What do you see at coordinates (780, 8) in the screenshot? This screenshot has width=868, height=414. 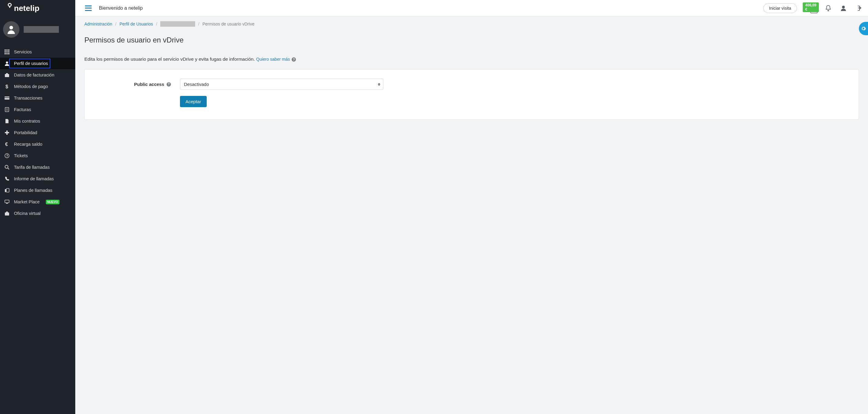 I see `start-visit-button: Iniciar visita` at bounding box center [780, 8].